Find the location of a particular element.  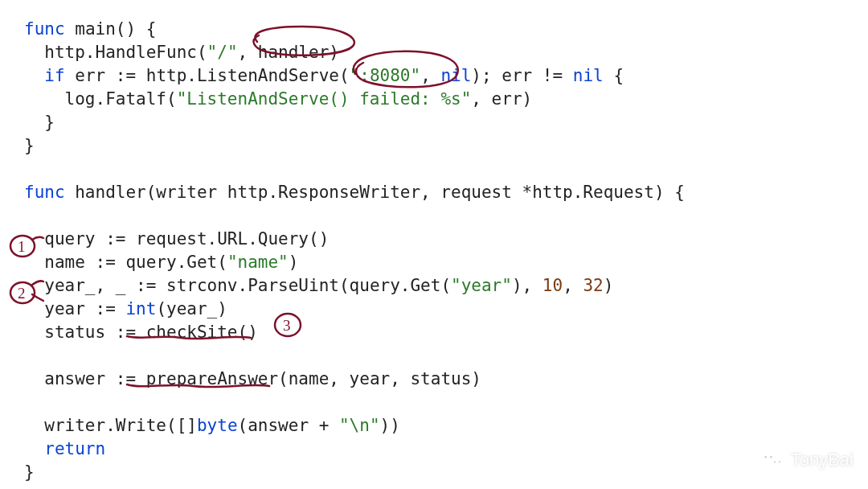

watermark: TonyBai is located at coordinates (807, 460).